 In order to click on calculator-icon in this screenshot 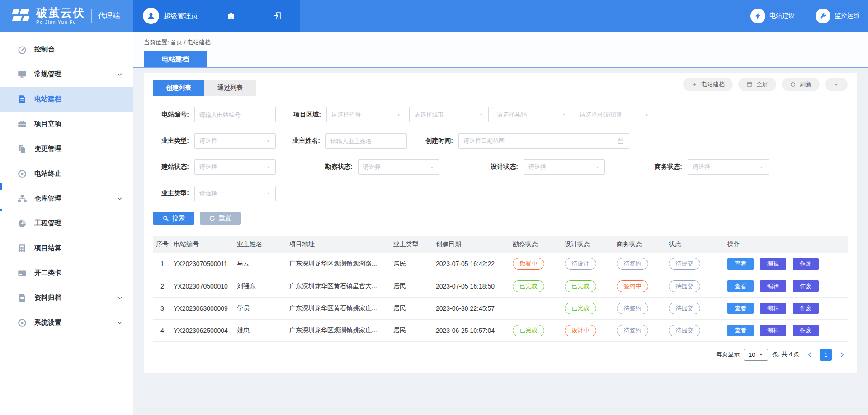, I will do `click(22, 248)`.